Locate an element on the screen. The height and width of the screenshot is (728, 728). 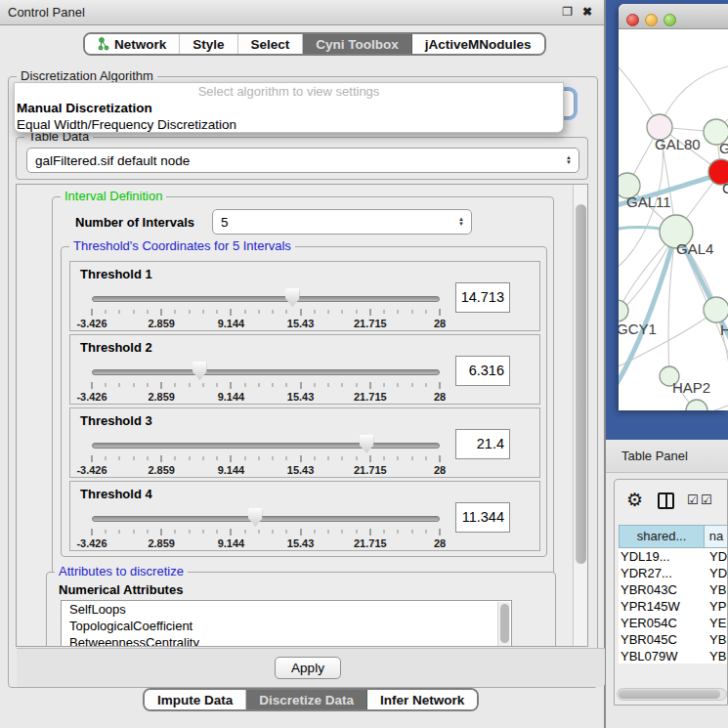
list-item: SelfLoops is located at coordinates (286, 610).